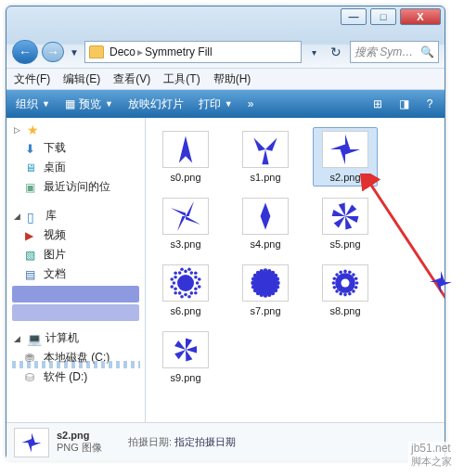 Image resolution: width=464 pixels, height=476 pixels. What do you see at coordinates (205, 442) in the screenshot?
I see `details-date-value: 指定拍摄日期` at bounding box center [205, 442].